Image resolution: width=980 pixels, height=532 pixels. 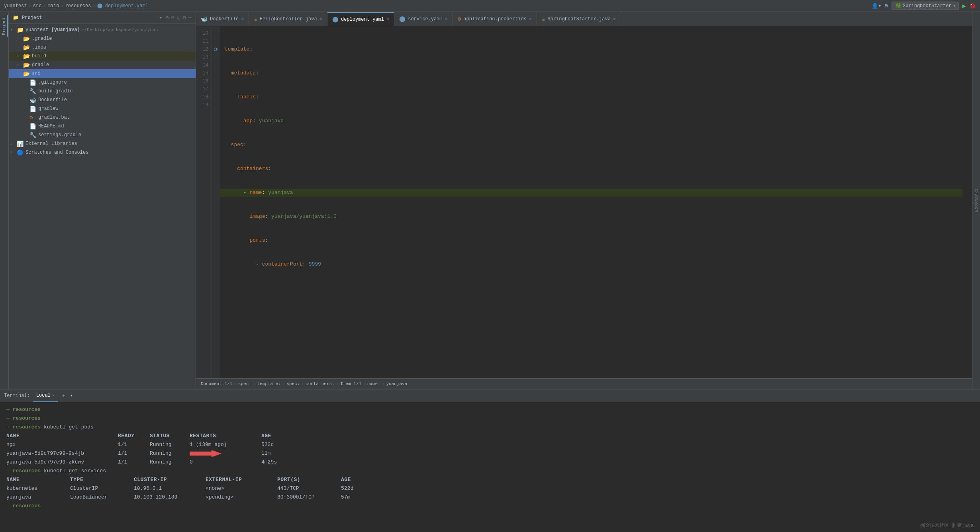 I want to click on tree-label-build: build, so click(x=39, y=56).